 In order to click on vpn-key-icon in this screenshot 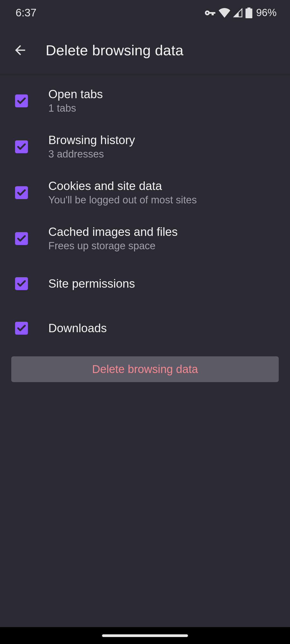, I will do `click(210, 13)`.